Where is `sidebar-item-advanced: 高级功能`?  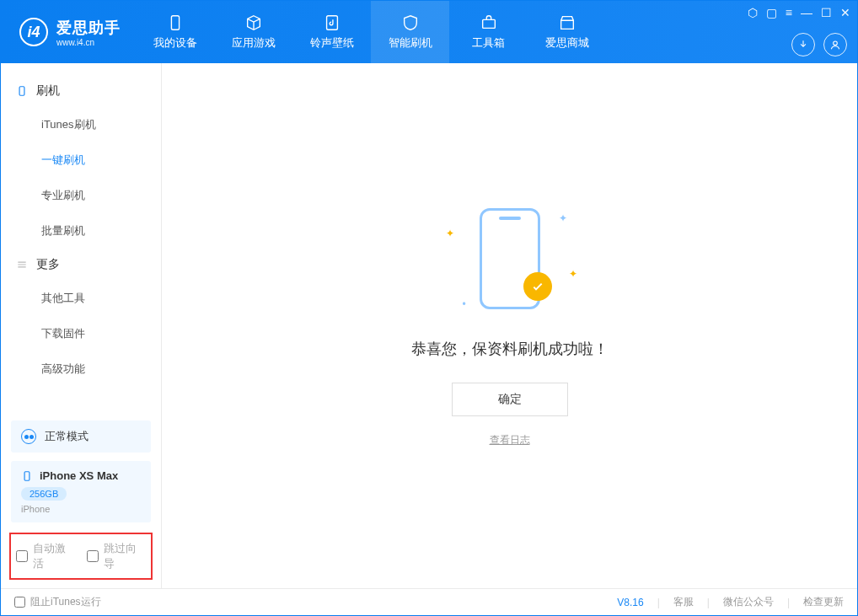 sidebar-item-advanced: 高级功能 is located at coordinates (81, 369).